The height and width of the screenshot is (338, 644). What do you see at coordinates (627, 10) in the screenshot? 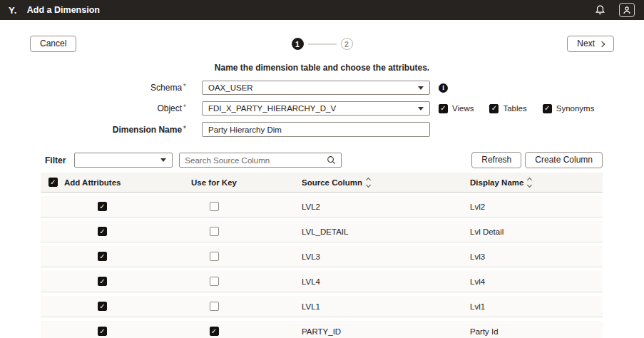
I see `user-avatar-icon` at bounding box center [627, 10].